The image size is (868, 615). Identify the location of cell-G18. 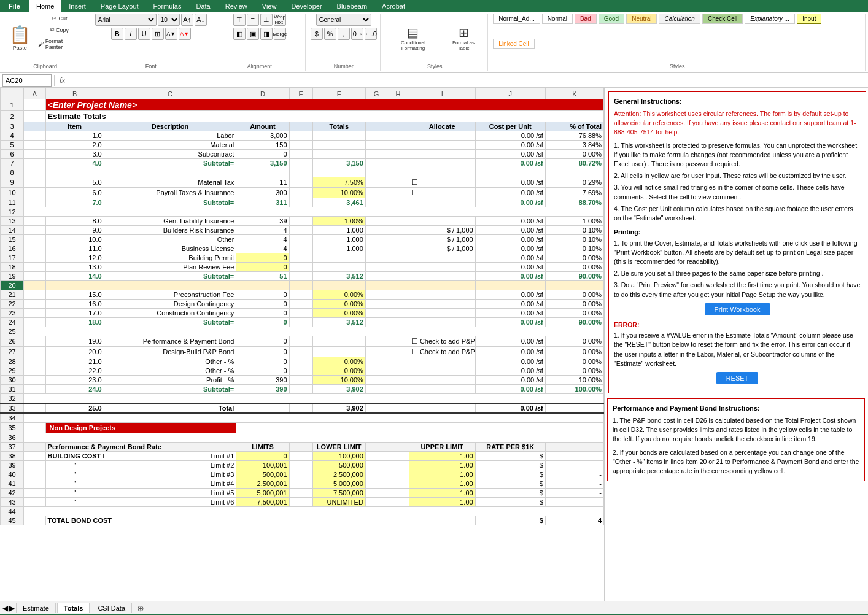
(376, 268).